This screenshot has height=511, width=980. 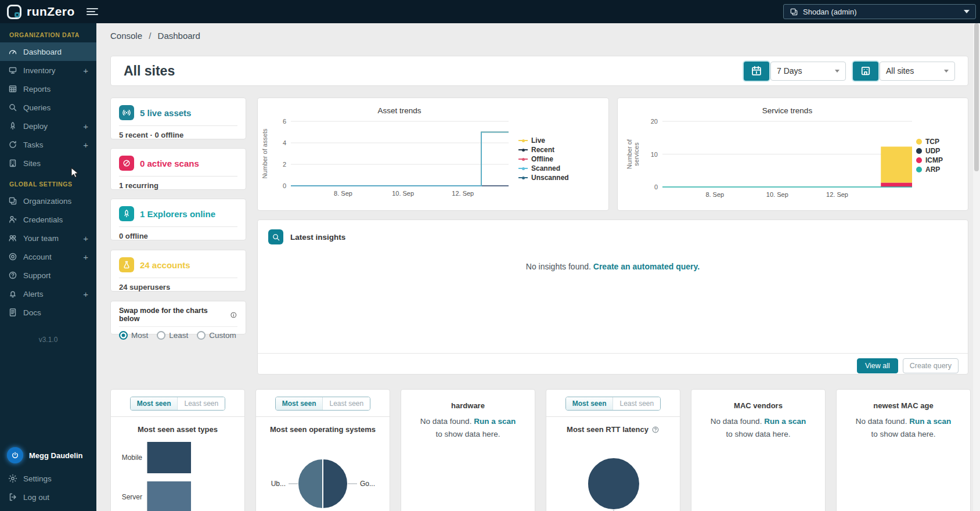 What do you see at coordinates (178, 118) in the screenshot?
I see `summary-card-live-assets: 5 live assets 5 recent · 0 offline` at bounding box center [178, 118].